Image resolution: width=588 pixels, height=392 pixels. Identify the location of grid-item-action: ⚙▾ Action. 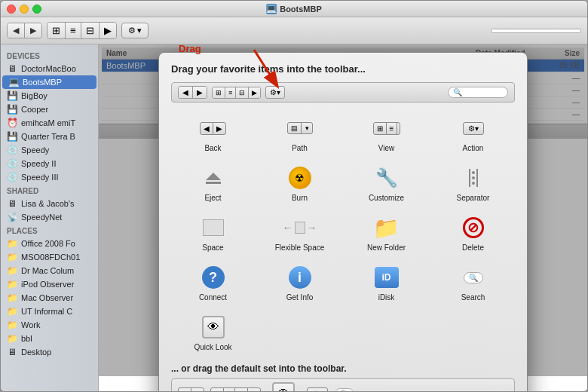
(473, 133).